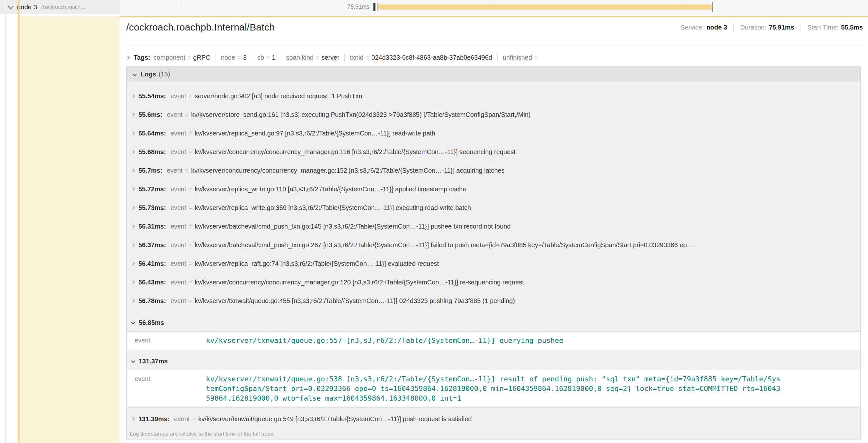  I want to click on tags-row: Tags: component=gRPCnode=3sb=1span.kind=…, so click(495, 58).